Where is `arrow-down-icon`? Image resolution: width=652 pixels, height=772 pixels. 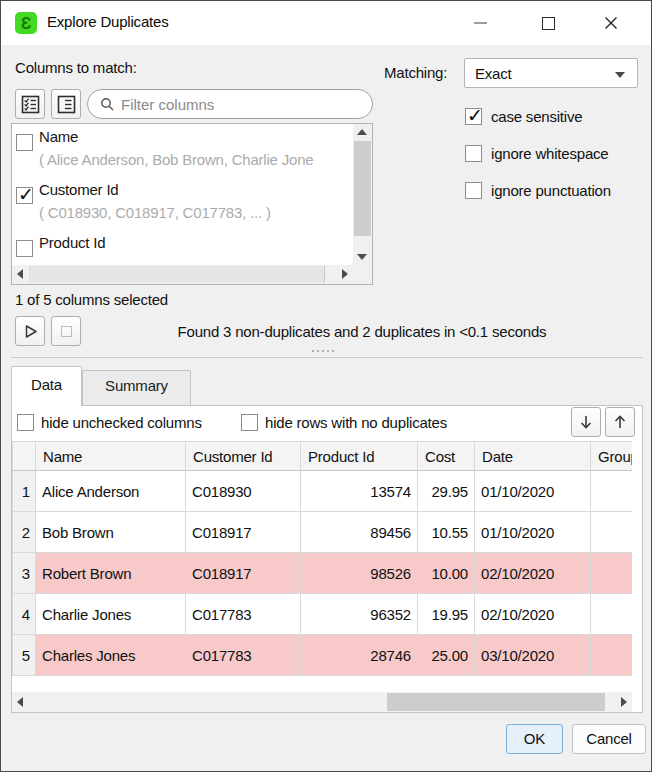
arrow-down-icon is located at coordinates (586, 422).